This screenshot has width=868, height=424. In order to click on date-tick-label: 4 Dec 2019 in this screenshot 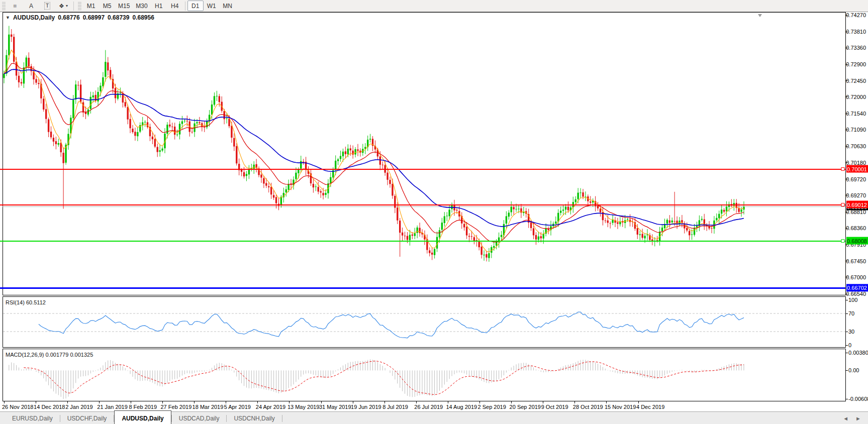, I will do `click(650, 407)`.